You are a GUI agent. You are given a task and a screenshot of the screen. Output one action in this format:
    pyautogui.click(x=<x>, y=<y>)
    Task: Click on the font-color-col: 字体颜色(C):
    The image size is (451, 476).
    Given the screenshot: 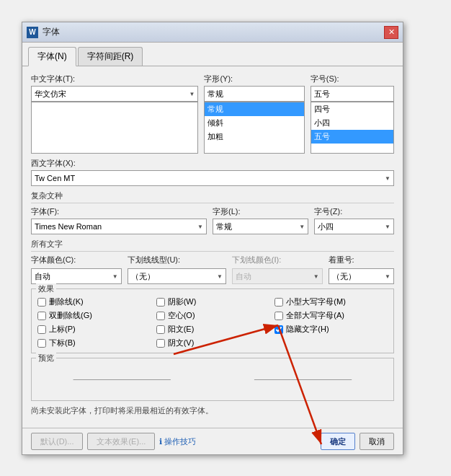 What is the action you would take?
    pyautogui.click(x=76, y=261)
    